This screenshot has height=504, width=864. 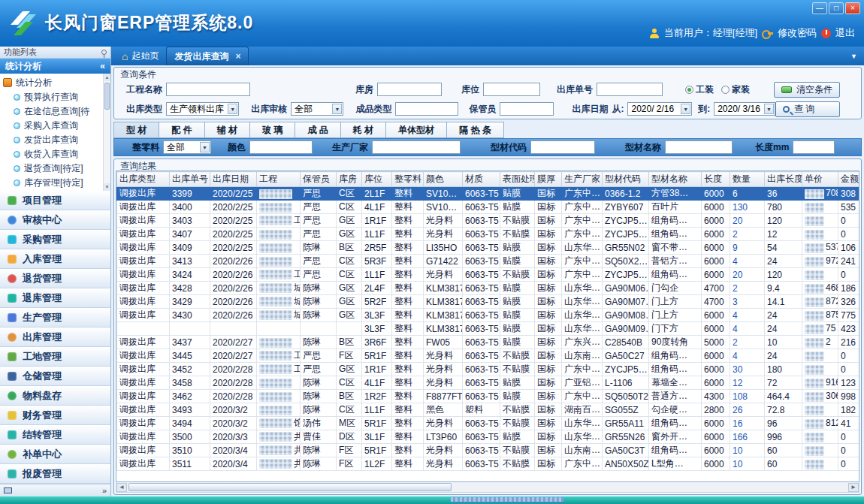 I want to click on column-header: 单价, so click(x=820, y=180).